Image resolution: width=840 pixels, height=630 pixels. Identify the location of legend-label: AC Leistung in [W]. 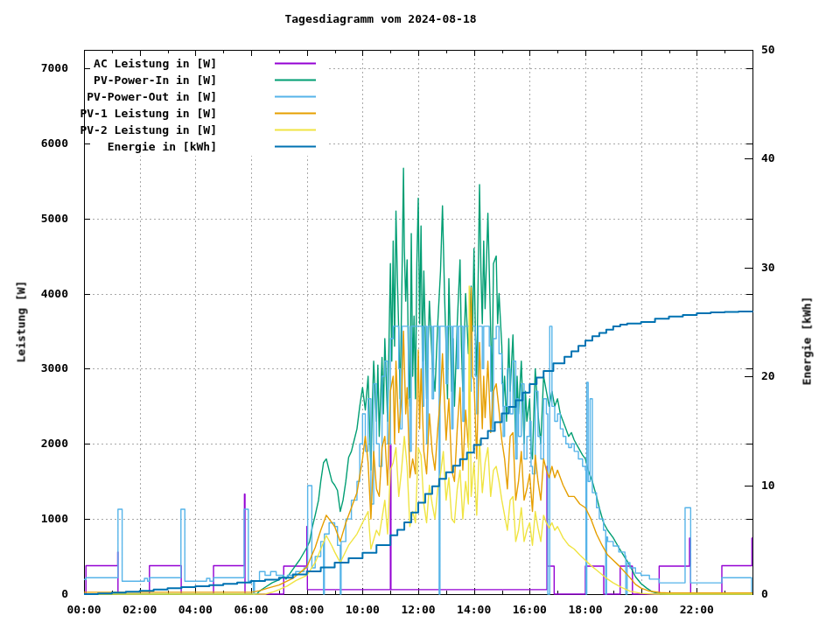
(156, 63).